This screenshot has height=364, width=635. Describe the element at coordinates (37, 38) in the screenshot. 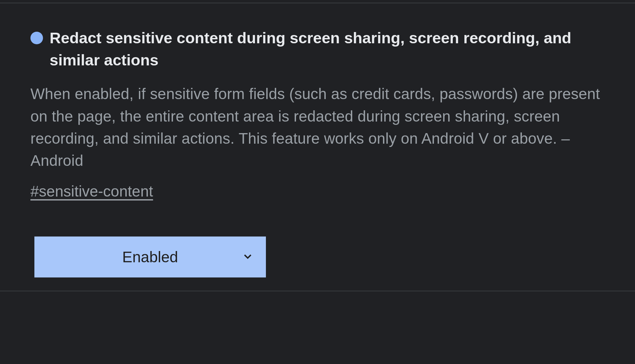

I see `status-dot-icon` at that location.